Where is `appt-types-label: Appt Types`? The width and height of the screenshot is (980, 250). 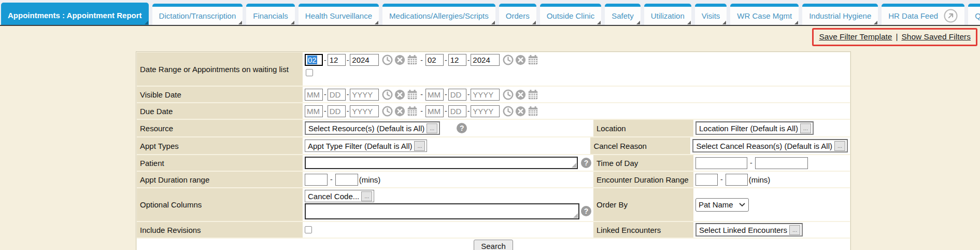
appt-types-label: Appt Types is located at coordinates (220, 146).